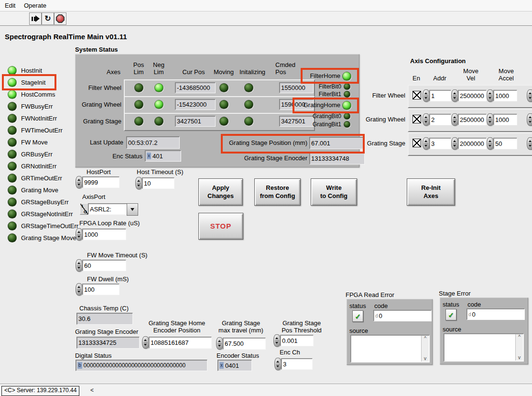 The width and height of the screenshot is (532, 396). I want to click on addr-input: 3, so click(440, 143).